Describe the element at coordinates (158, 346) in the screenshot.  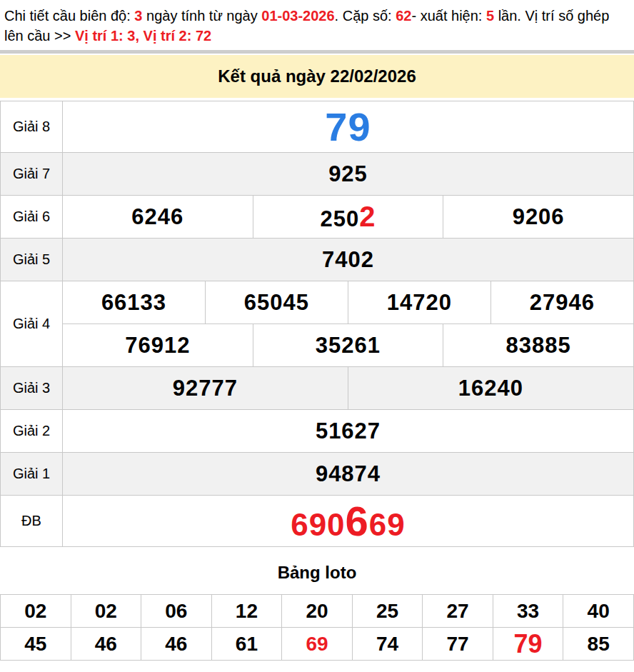
I see `prize-number-cell: 76912` at that location.